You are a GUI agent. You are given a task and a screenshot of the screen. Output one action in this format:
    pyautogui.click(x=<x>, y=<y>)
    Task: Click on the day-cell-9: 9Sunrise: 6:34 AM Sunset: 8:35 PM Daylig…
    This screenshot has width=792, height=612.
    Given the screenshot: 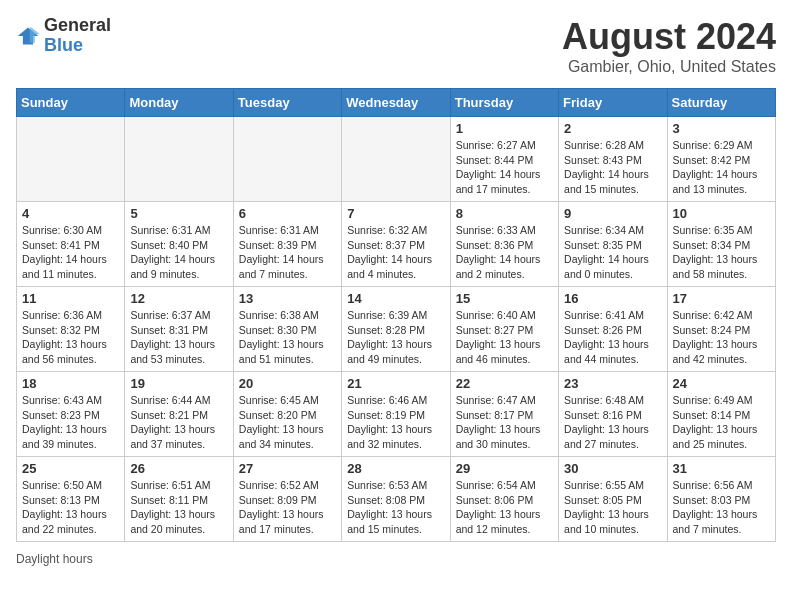 What is the action you would take?
    pyautogui.click(x=613, y=244)
    